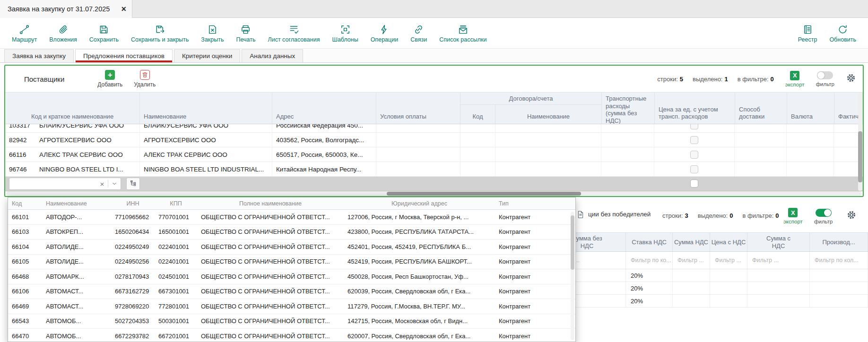 Image resolution: width=868 pixels, height=342 pixels. What do you see at coordinates (691, 242) in the screenshot?
I see `column-header-vat-sum: Сумма НДС` at bounding box center [691, 242].